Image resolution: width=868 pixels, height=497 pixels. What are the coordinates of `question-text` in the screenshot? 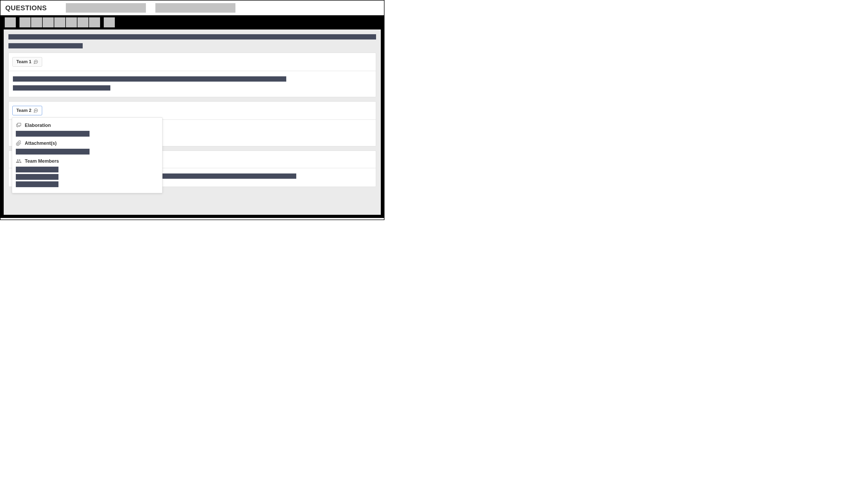 It's located at (192, 41).